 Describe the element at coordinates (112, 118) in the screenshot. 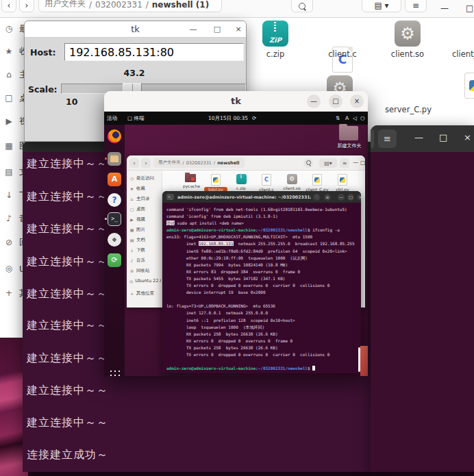

I see `activities-button: 活动` at that location.